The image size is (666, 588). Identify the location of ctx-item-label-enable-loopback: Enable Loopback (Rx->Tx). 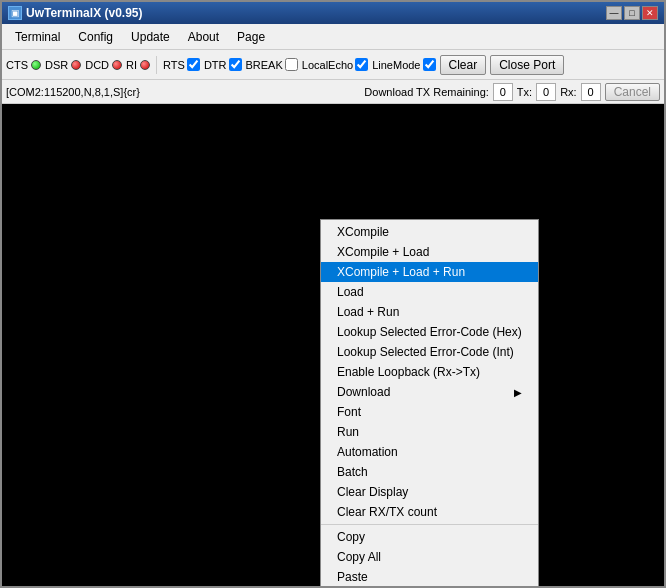
(408, 372).